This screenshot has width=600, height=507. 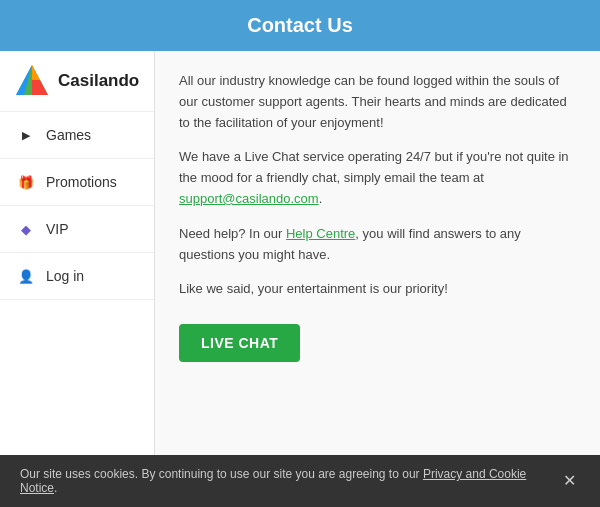 I want to click on paragraph-3: Need help? In our Help Centre, you will …, so click(x=378, y=245).